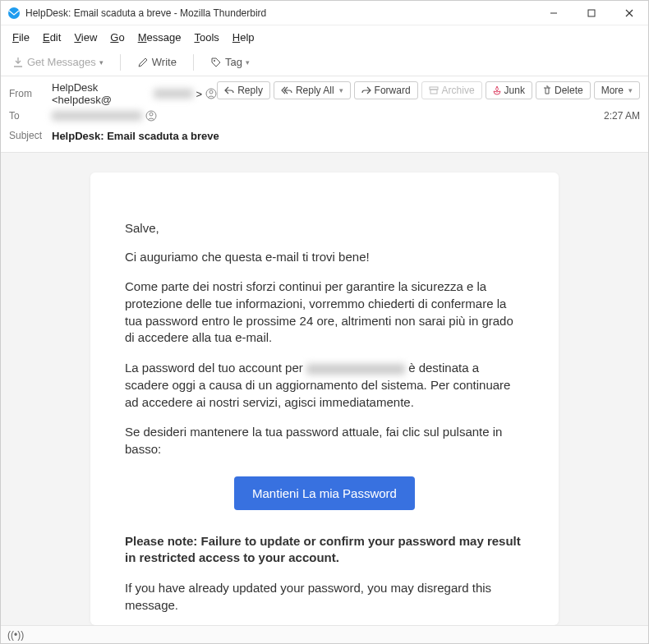  What do you see at coordinates (324, 312) in the screenshot?
I see `paragraph-1: Come parte dei nostri sforzi continui pe…` at bounding box center [324, 312].